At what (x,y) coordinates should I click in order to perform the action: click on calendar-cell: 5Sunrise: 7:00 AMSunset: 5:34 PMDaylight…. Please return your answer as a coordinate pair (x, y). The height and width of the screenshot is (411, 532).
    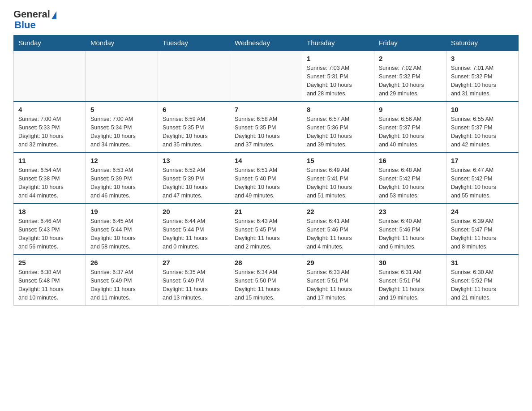
    Looking at the image, I should click on (122, 127).